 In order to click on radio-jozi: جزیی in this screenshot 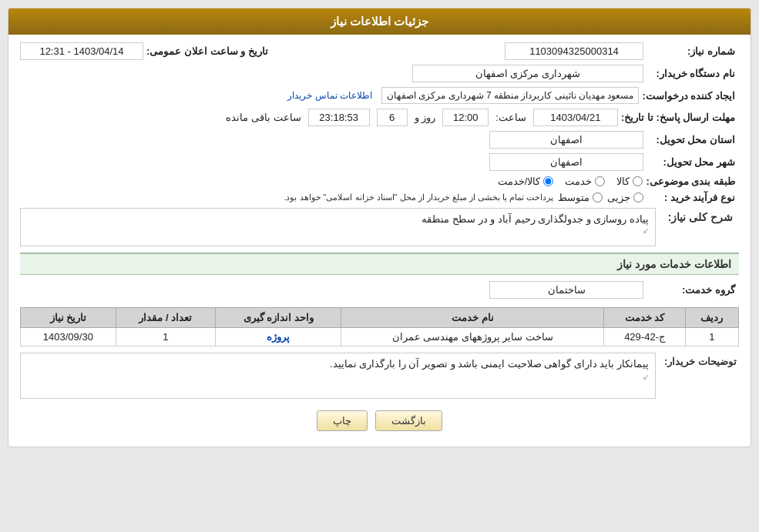, I will do `click(626, 197)`.